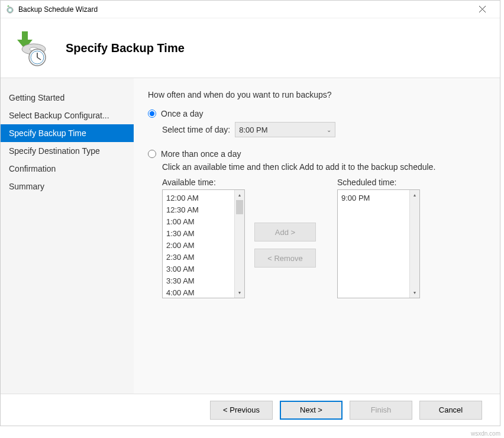 The width and height of the screenshot is (504, 438). What do you see at coordinates (250, 410) in the screenshot?
I see `wizard-footer: < Previous Next > Finish Cancel` at bounding box center [250, 410].